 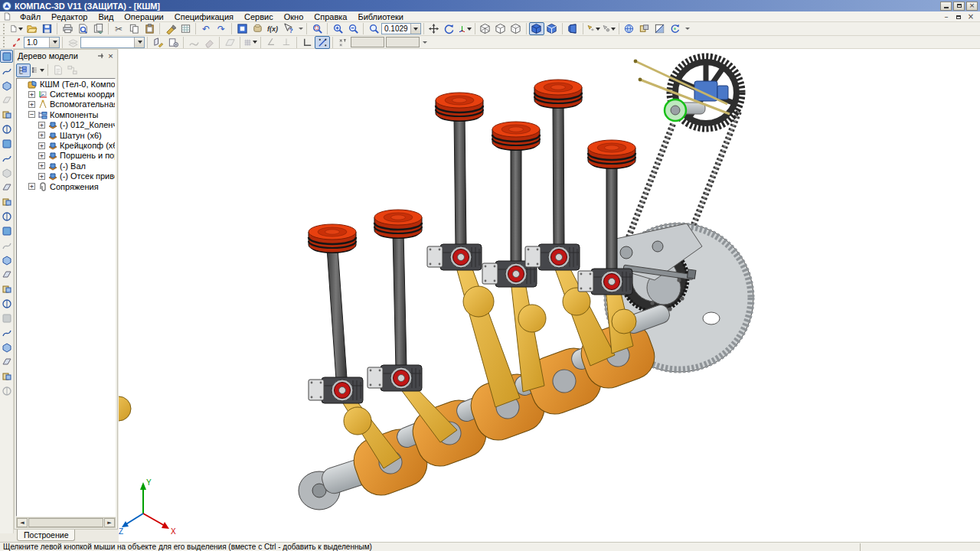 What do you see at coordinates (46, 536) in the screenshot?
I see `tab-construction: Построение` at bounding box center [46, 536].